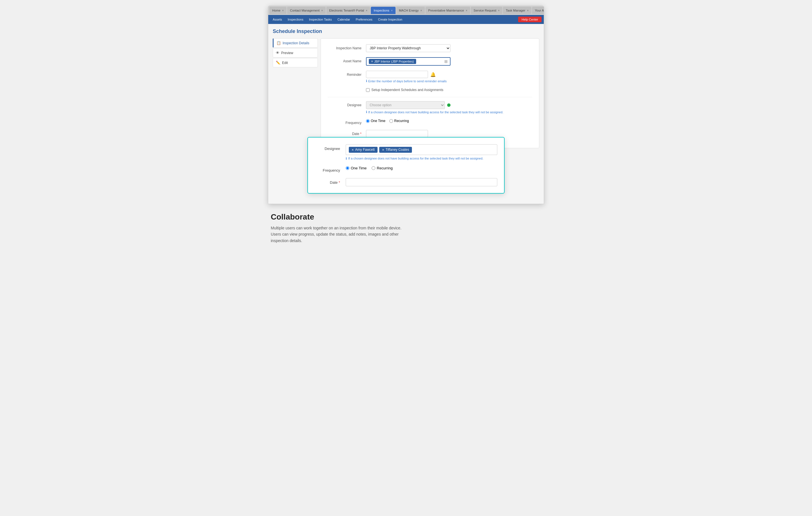 The width and height of the screenshot is (812, 516). I want to click on tab-service: Service Request ×, so click(487, 10).